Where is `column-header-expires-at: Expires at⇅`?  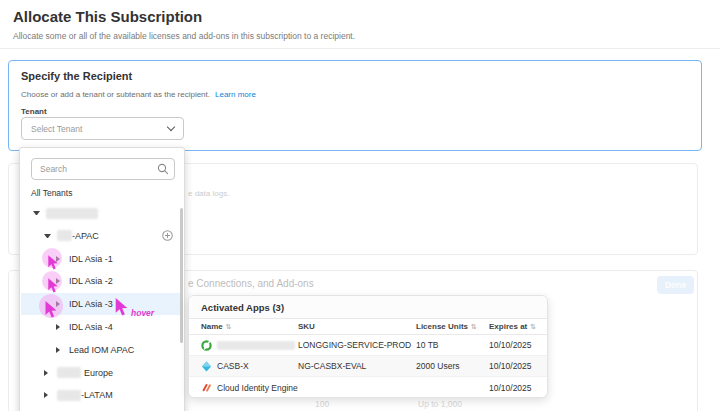
column-header-expires-at: Expires at⇅ is located at coordinates (518, 326).